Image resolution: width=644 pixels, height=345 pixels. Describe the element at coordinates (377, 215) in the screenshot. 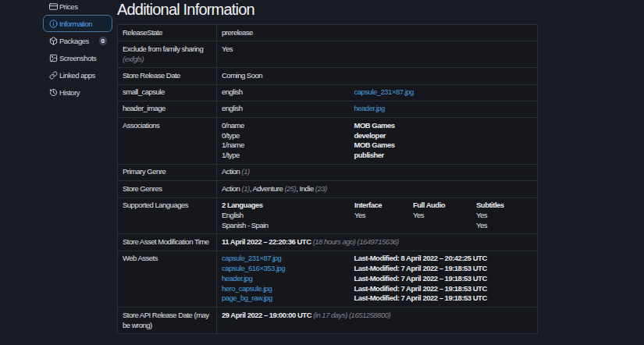

I see `languages-row: EnglishYesYesYes` at that location.